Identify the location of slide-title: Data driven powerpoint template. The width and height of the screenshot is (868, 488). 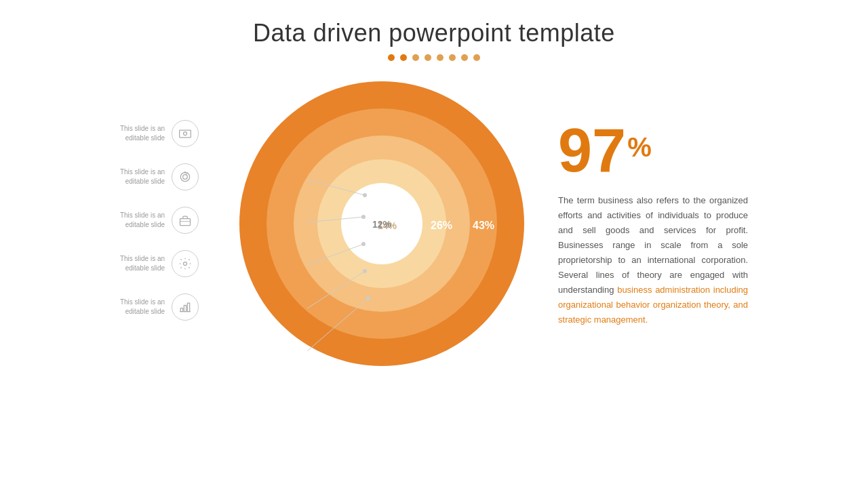
(434, 33).